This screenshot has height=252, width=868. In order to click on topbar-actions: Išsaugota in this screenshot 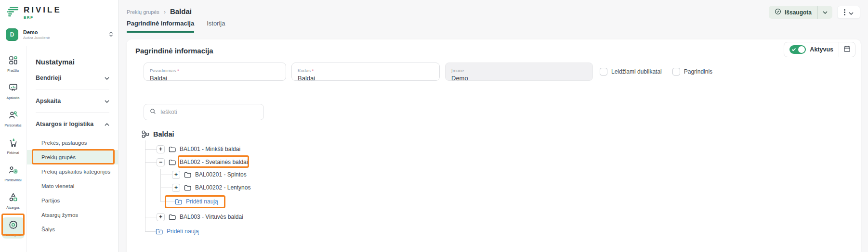, I will do `click(815, 13)`.